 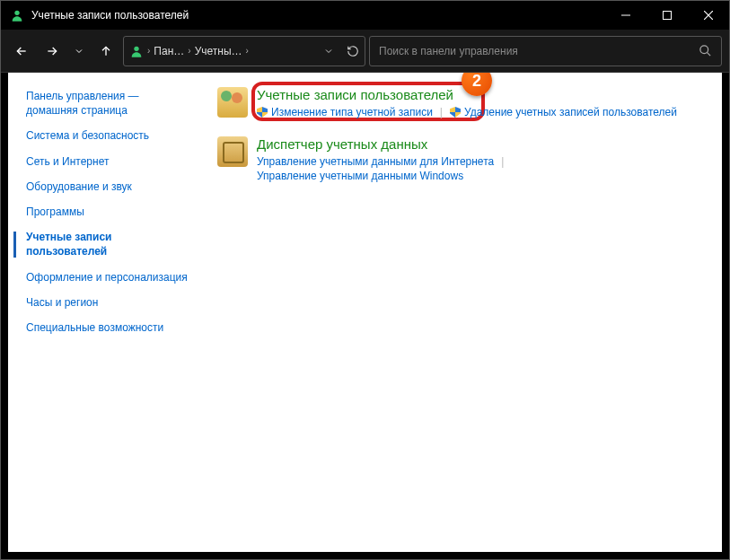 What do you see at coordinates (108, 162) in the screenshot?
I see `sidebar-item-network: Сеть и Интернет` at bounding box center [108, 162].